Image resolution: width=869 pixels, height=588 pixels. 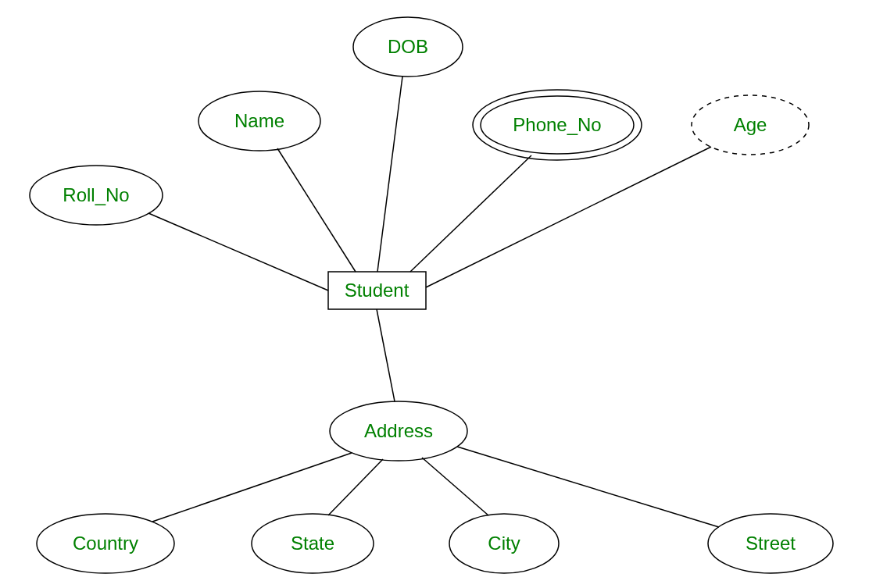 I want to click on edge-phone-student, so click(x=470, y=214).